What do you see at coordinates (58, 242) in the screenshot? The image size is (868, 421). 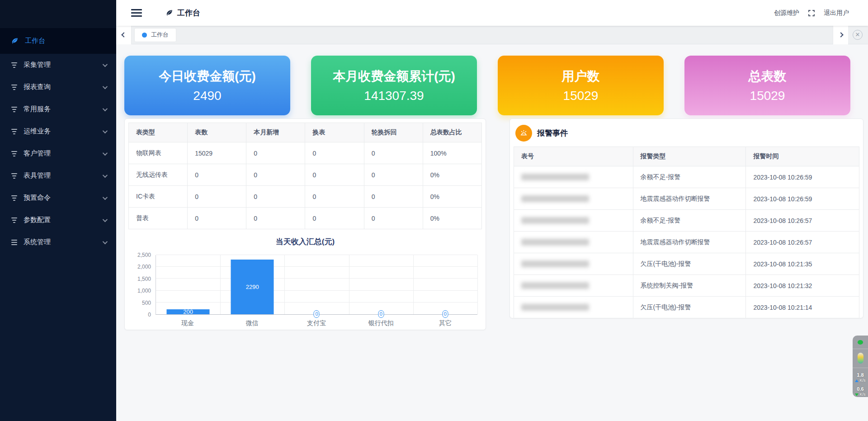 I see `sidebar-item-8: 系统管理` at bounding box center [58, 242].